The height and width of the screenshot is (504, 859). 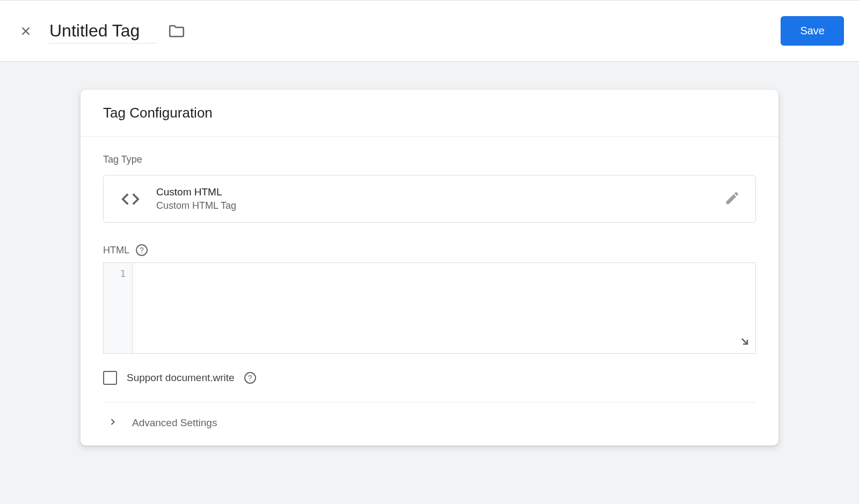 What do you see at coordinates (430, 250) in the screenshot?
I see `html-label-row: HTML ?` at bounding box center [430, 250].